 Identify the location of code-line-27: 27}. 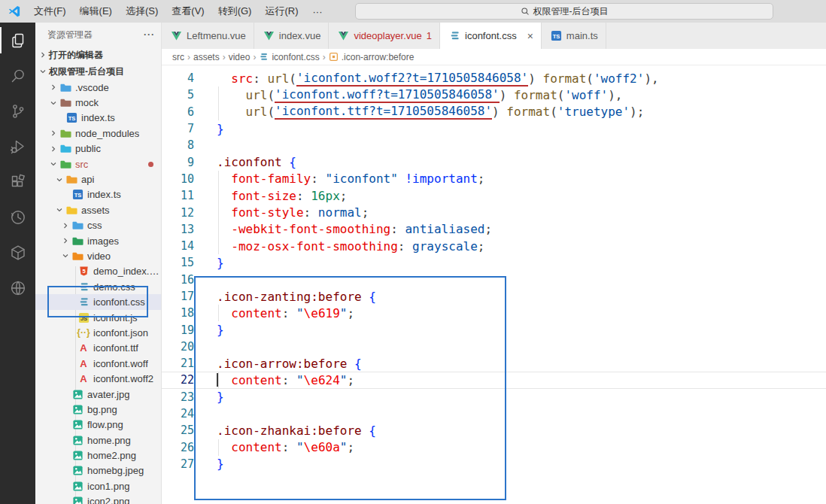
(493, 464).